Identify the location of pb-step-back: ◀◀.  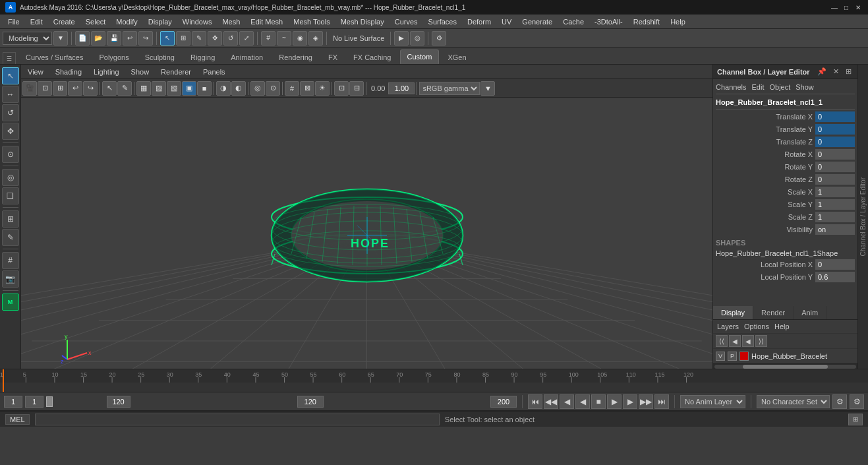
(551, 402).